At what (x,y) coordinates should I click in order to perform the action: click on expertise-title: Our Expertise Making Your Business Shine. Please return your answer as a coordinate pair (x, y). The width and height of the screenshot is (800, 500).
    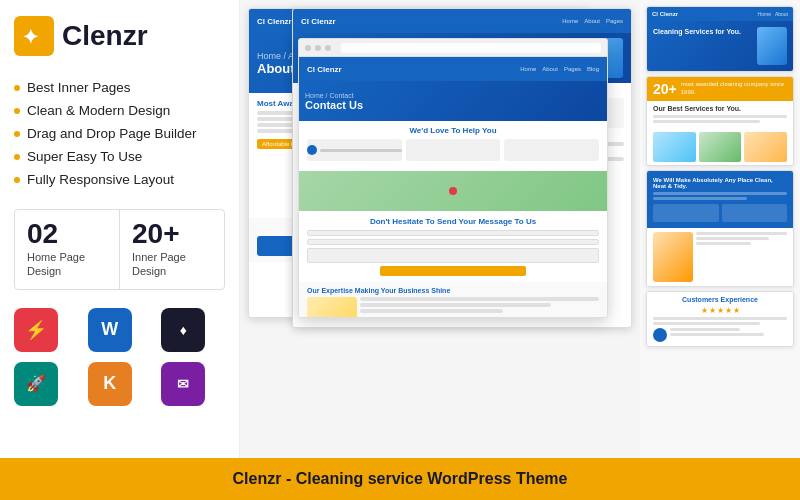
    Looking at the image, I should click on (453, 290).